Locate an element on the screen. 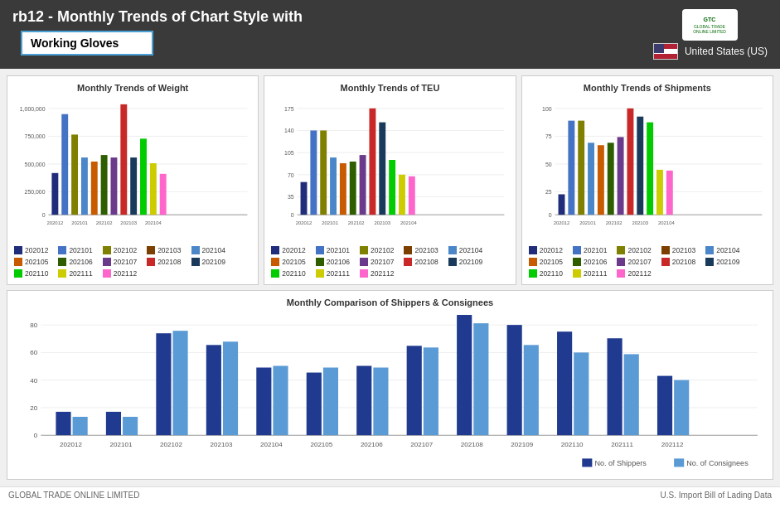 The width and height of the screenshot is (780, 532). country-label: United States (US) is located at coordinates (726, 51).